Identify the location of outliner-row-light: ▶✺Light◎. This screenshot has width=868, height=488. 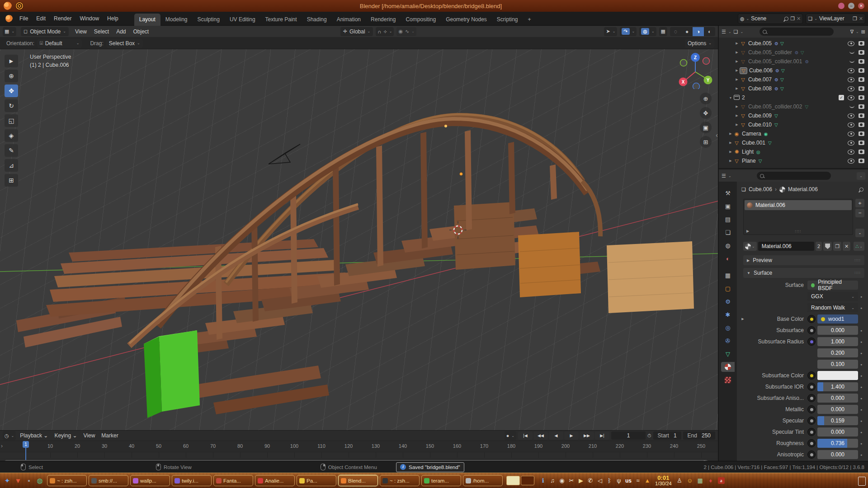
(793, 152).